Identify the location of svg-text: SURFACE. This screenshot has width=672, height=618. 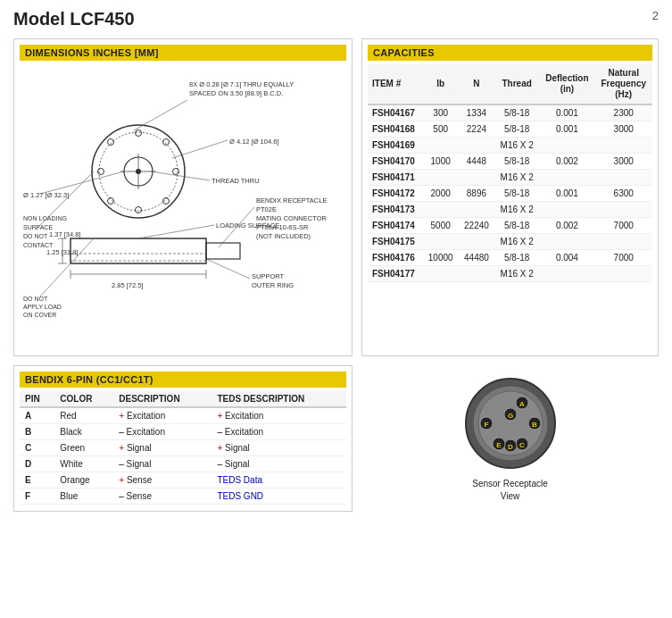
(37, 227).